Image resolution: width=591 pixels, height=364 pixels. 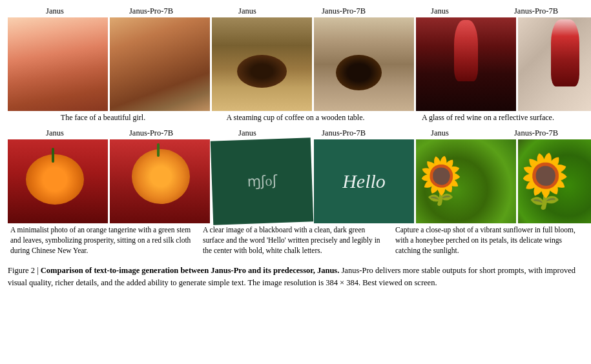 I want to click on sunflower-pro-image: 🌻, so click(x=554, y=181).